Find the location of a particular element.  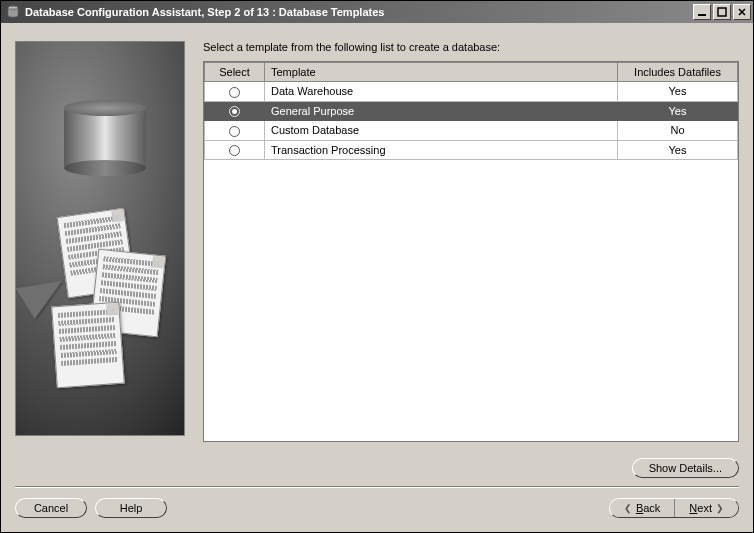

instruction-text: Select a template from the following lis… is located at coordinates (471, 47).